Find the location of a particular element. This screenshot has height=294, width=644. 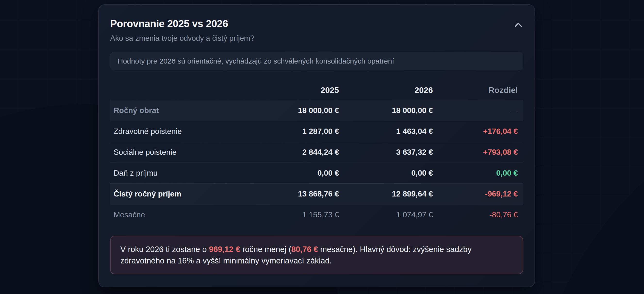

value-2025: 1 287,00 € is located at coordinates (292, 131).